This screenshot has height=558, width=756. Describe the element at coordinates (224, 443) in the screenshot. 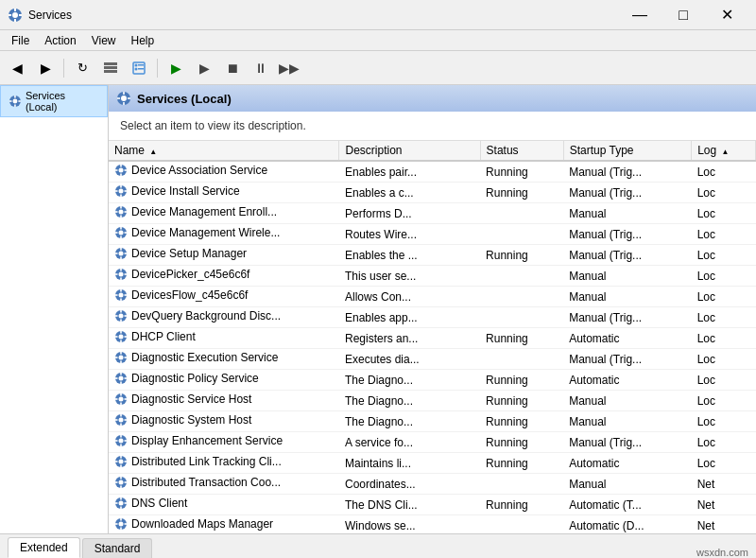

I see `cell-name: Display Enhancement Service` at that location.